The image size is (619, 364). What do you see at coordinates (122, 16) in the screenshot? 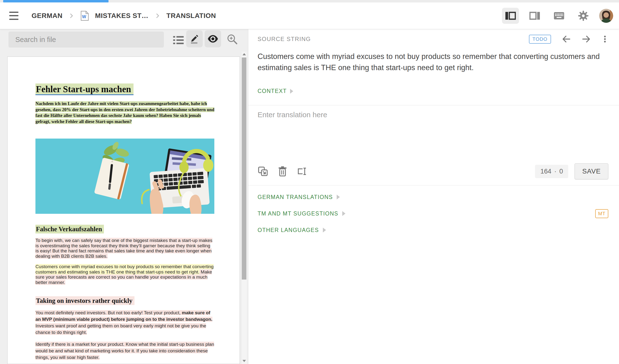
I see `breadcrumb-file: MISTAKES ST…` at bounding box center [122, 16].